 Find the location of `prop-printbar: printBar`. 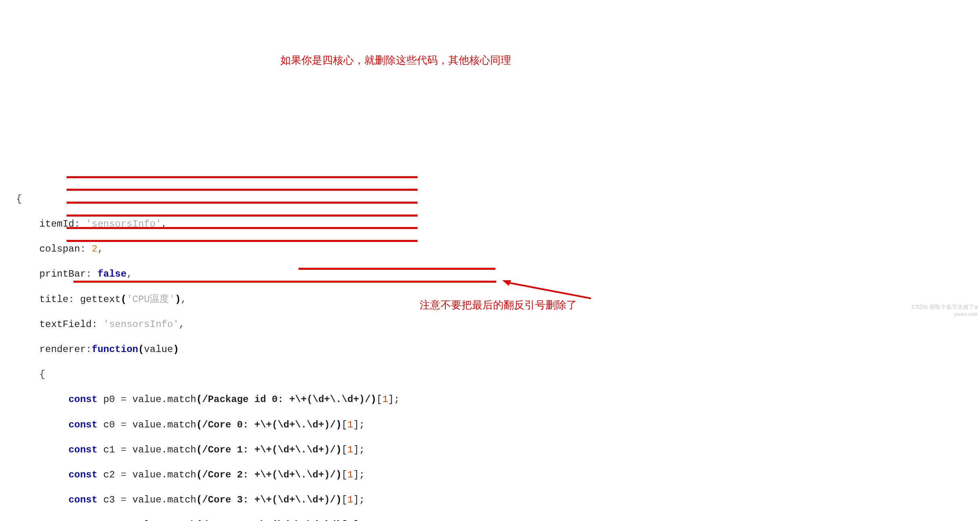

prop-printbar: printBar is located at coordinates (63, 274).